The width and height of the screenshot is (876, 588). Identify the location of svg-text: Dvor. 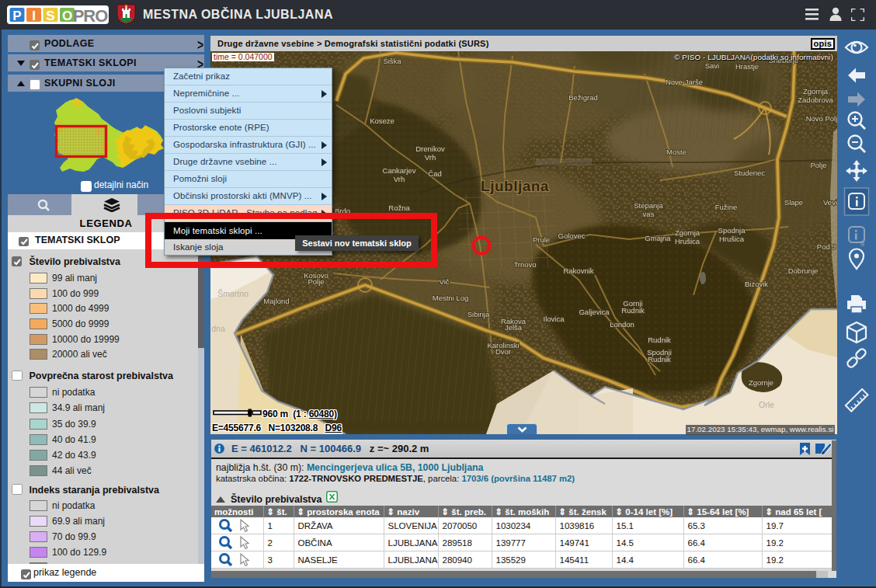
(503, 351).